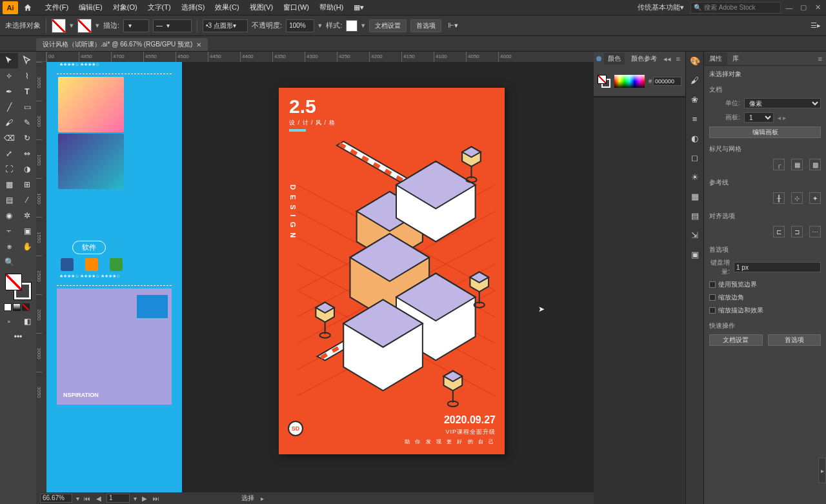 This screenshot has width=826, height=504. Describe the element at coordinates (822, 470) in the screenshot. I see `panel-toggle-icon: ▸` at that location.